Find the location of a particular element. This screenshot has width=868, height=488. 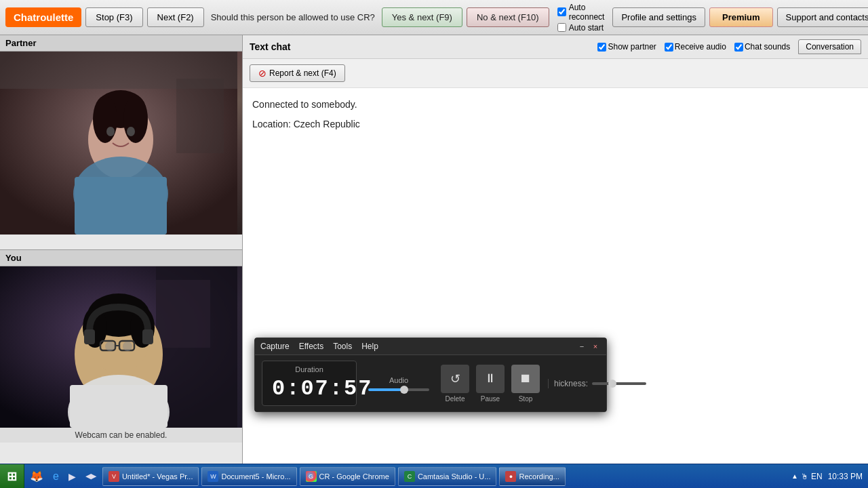

app-logo: Chatroulette is located at coordinates (43, 18).